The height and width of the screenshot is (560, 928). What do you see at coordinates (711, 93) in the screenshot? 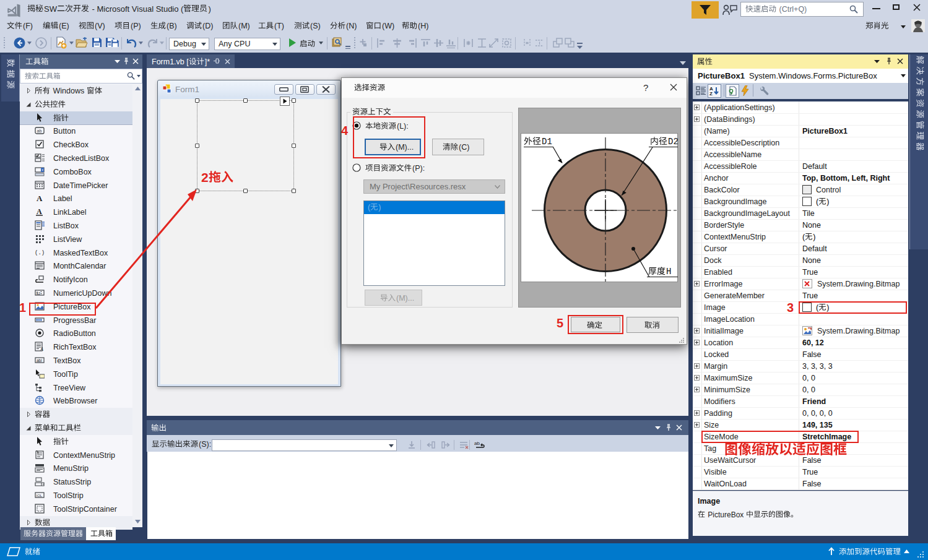
I see `svg-text: Z` at bounding box center [711, 93].